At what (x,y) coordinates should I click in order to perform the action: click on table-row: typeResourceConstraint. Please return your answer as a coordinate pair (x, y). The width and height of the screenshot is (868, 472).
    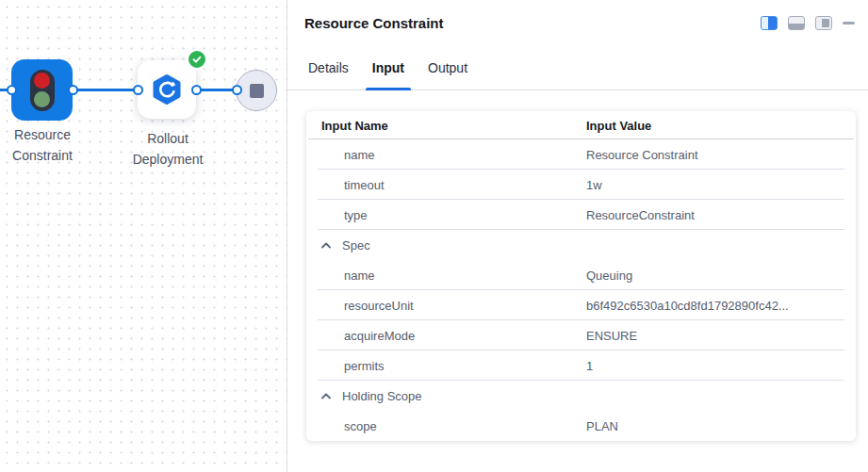
    Looking at the image, I should click on (581, 215).